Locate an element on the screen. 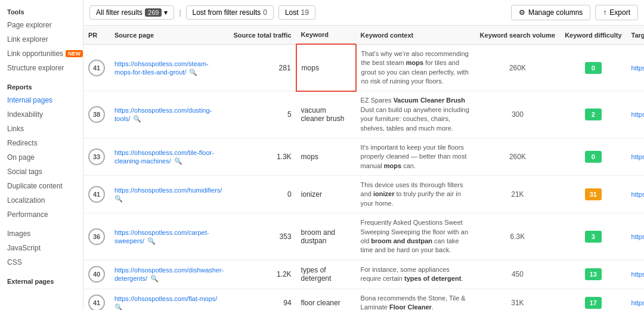 The width and height of the screenshot is (644, 310). traffic-cell: 5 is located at coordinates (262, 114).